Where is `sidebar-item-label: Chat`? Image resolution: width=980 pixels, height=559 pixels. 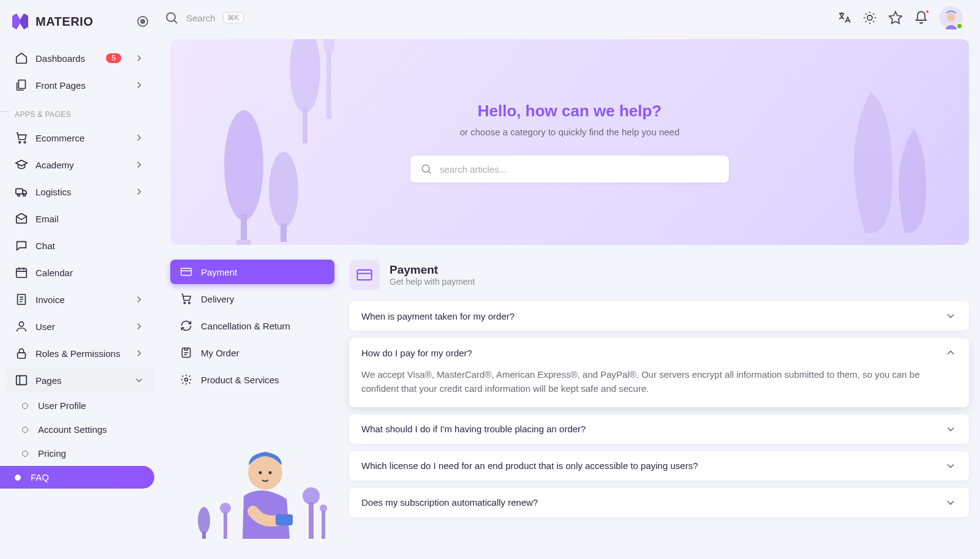 sidebar-item-label: Chat is located at coordinates (45, 246).